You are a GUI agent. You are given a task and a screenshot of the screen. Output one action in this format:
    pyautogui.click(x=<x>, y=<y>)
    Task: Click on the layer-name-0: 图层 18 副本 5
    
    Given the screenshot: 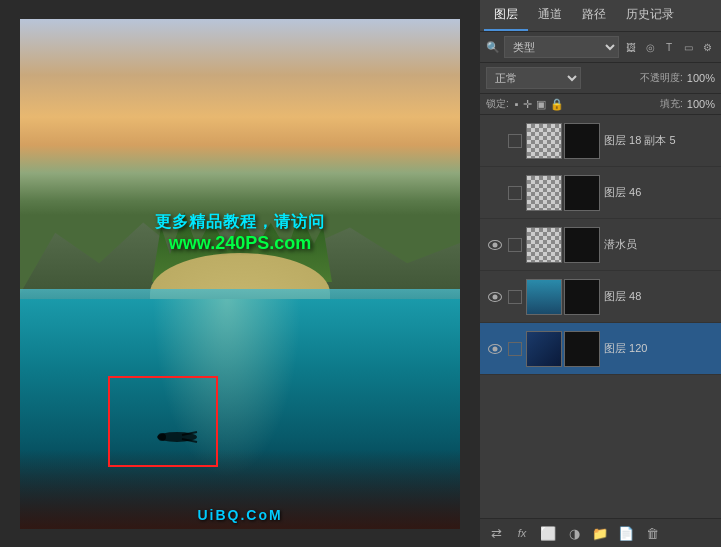 What is the action you would take?
    pyautogui.click(x=660, y=140)
    